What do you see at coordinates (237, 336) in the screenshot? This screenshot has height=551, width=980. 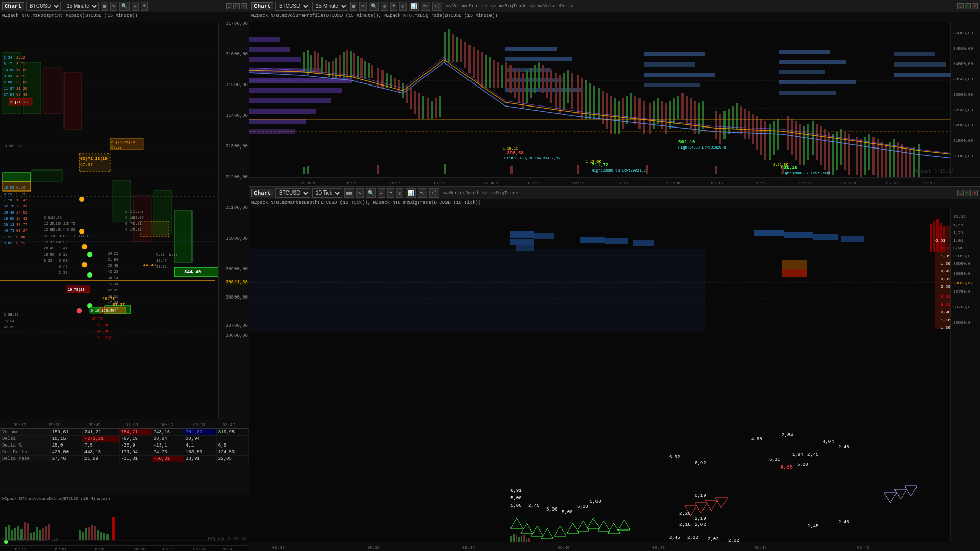 I see `price-30600: 30600,00` at bounding box center [237, 336].